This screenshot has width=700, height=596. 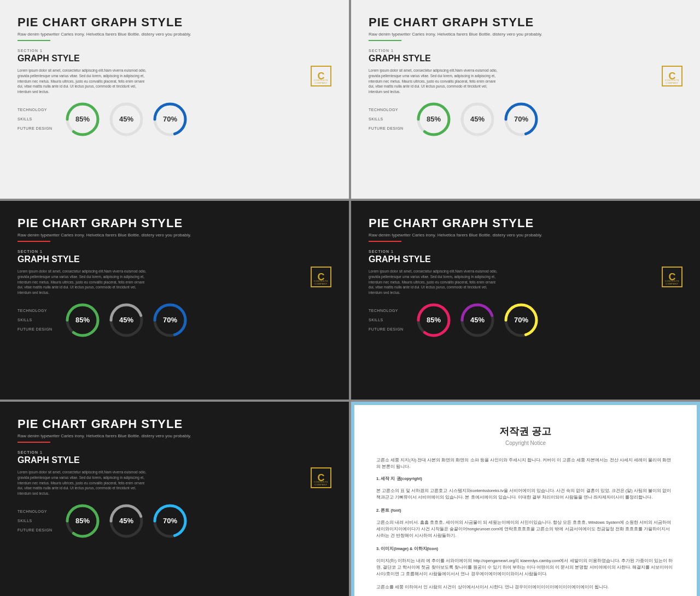 What do you see at coordinates (526, 562) in the screenshot?
I see `copyright-section-2: 3. 이미지(Image) & 이하지(Icon) 이미지(하) 이하지는 내려…` at bounding box center [526, 562].